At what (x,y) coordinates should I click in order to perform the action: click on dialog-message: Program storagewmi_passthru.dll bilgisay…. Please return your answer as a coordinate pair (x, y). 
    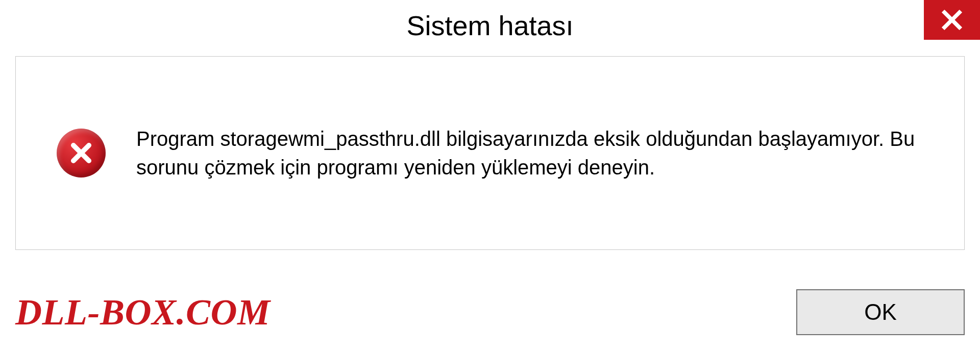
    Looking at the image, I should click on (532, 153).